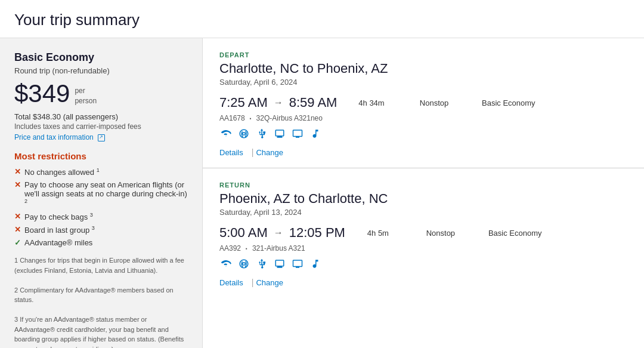  Describe the element at coordinates (101, 156) in the screenshot. I see `most-restrictions-label: Most restrictions` at that location.